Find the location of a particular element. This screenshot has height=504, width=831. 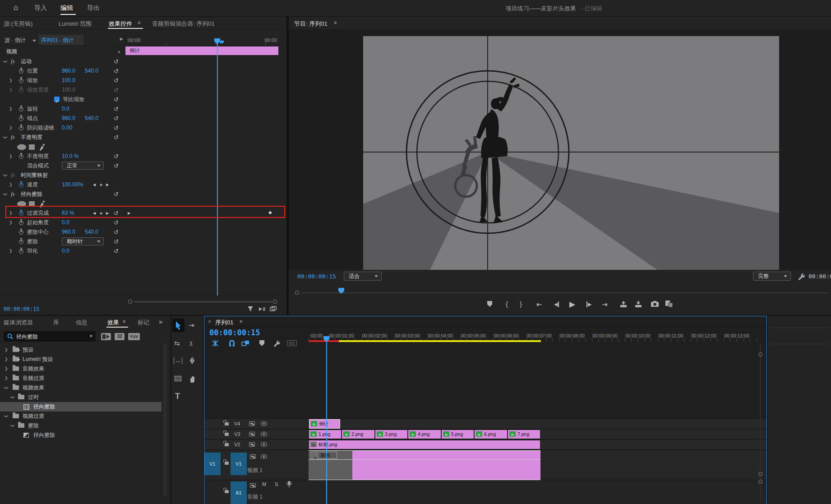

play-around-icon is located at coordinates (262, 309).